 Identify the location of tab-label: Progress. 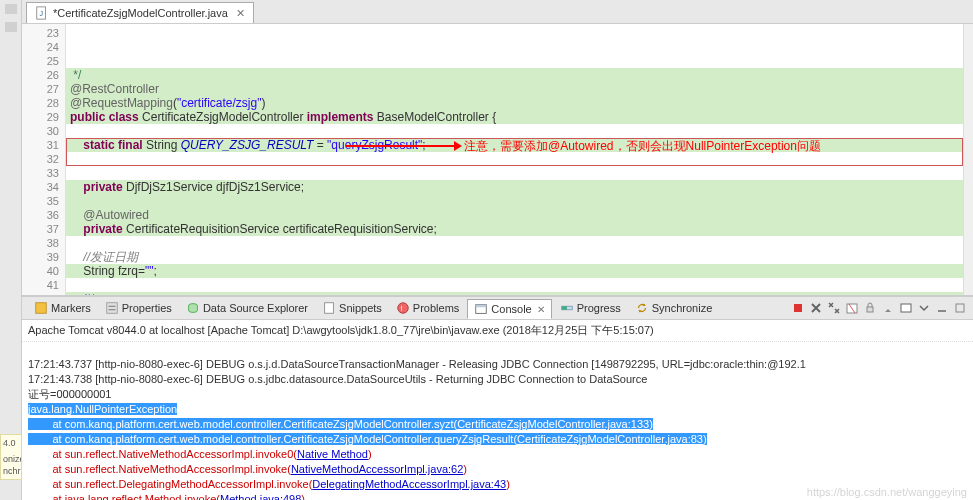
(599, 308).